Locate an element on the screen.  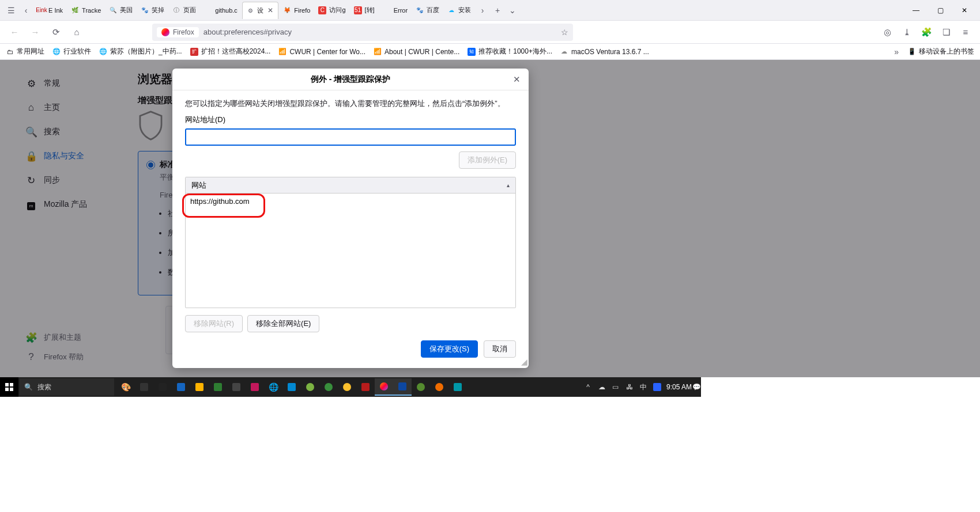
address-input is located at coordinates (350, 137).